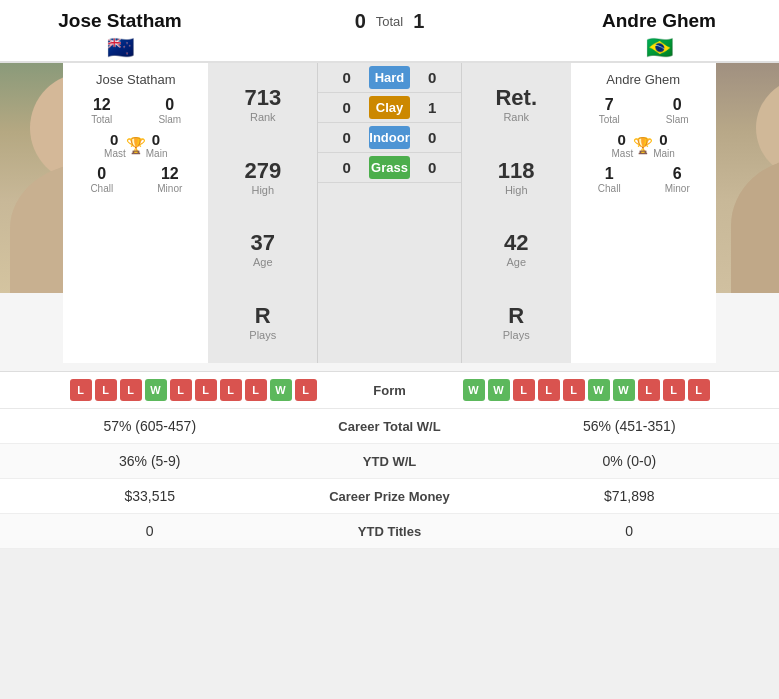 The image size is (779, 699). I want to click on right-slam-stat: 0 Slam, so click(678, 110).